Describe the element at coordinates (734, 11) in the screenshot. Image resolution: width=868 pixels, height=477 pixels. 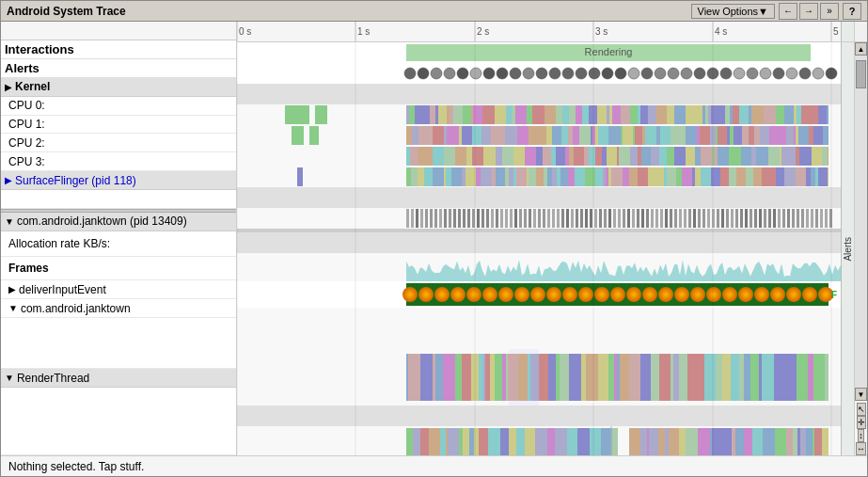
I see `view-options-button: View Options▼` at that location.